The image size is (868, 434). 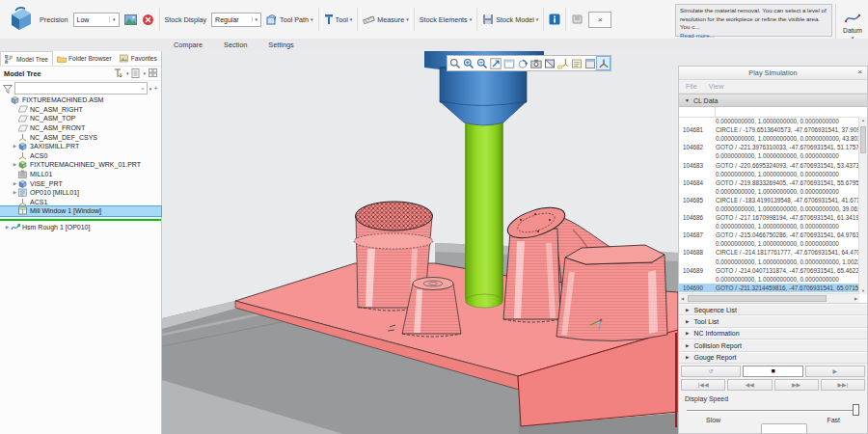 I want to click on read-more-link: Read more..., so click(x=697, y=35).